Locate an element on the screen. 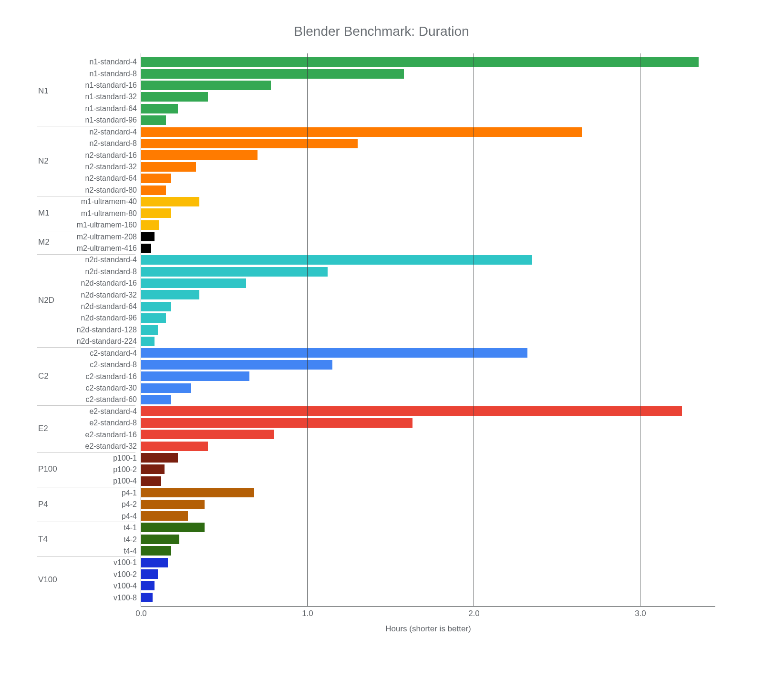 This screenshot has height=700, width=763. x-tick-label: 3.0 is located at coordinates (640, 614).